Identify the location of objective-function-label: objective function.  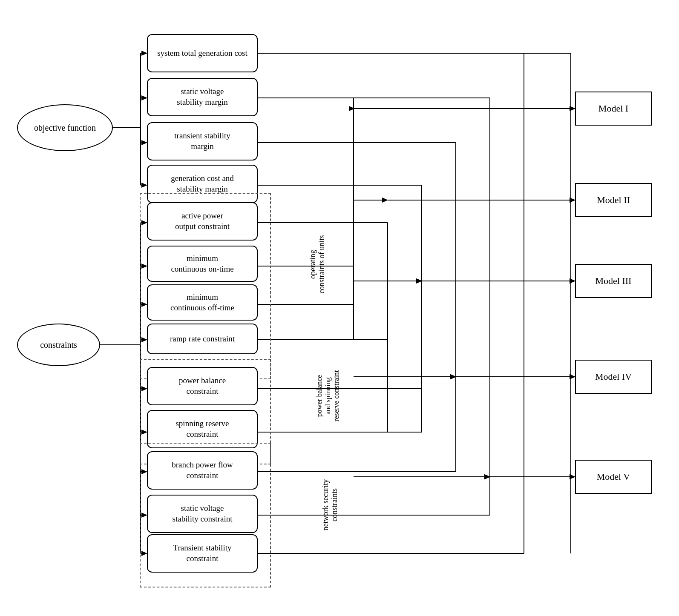
(65, 128).